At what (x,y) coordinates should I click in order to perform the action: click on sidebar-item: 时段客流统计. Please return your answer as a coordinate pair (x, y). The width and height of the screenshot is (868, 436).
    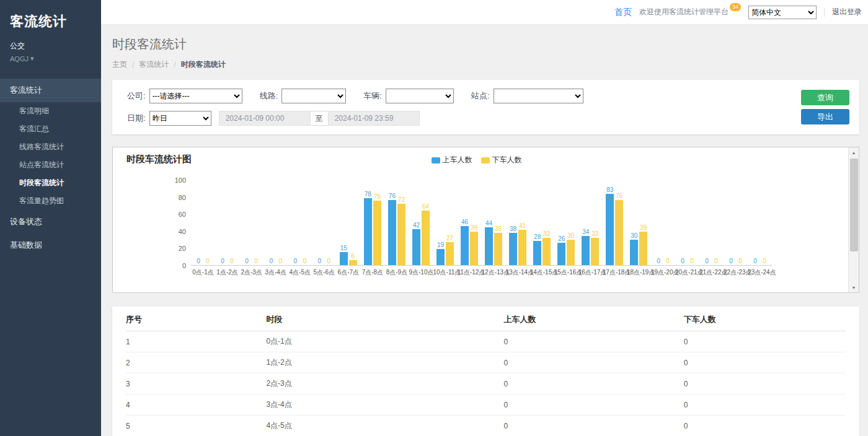
    Looking at the image, I should click on (51, 183).